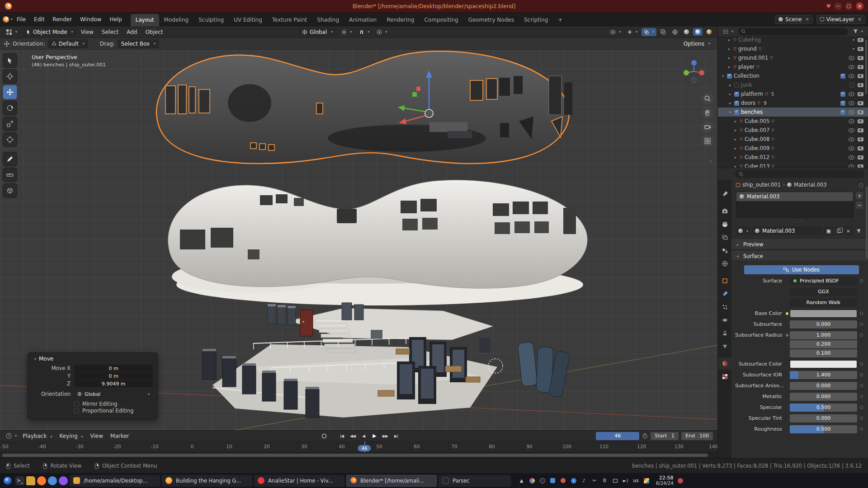  I want to click on measure-tool, so click(10, 175).